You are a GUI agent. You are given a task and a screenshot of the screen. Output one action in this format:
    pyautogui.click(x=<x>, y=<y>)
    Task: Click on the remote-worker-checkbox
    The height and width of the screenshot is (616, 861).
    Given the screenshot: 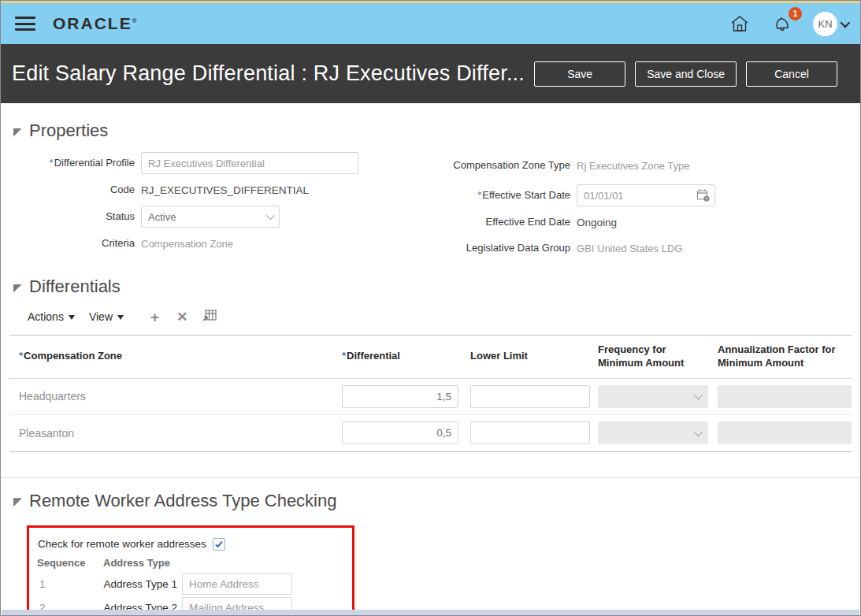 What is the action you would take?
    pyautogui.click(x=219, y=544)
    